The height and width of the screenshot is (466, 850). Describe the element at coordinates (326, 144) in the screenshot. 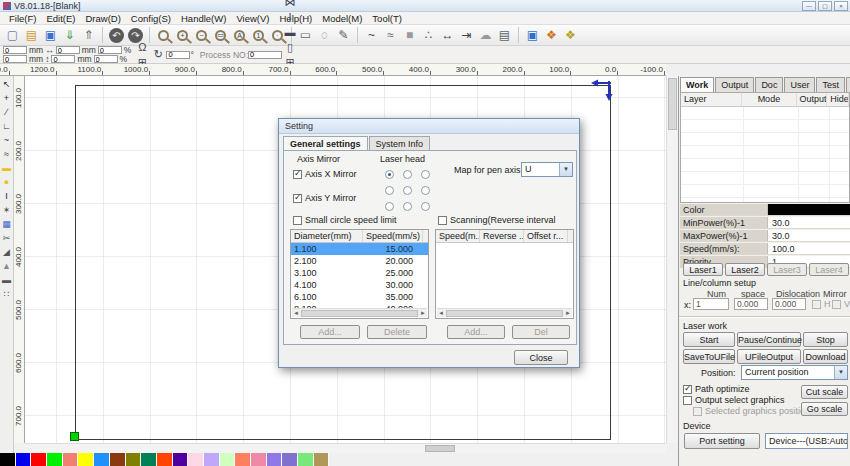

I see `dialog-tab-general-settings: General settings` at that location.